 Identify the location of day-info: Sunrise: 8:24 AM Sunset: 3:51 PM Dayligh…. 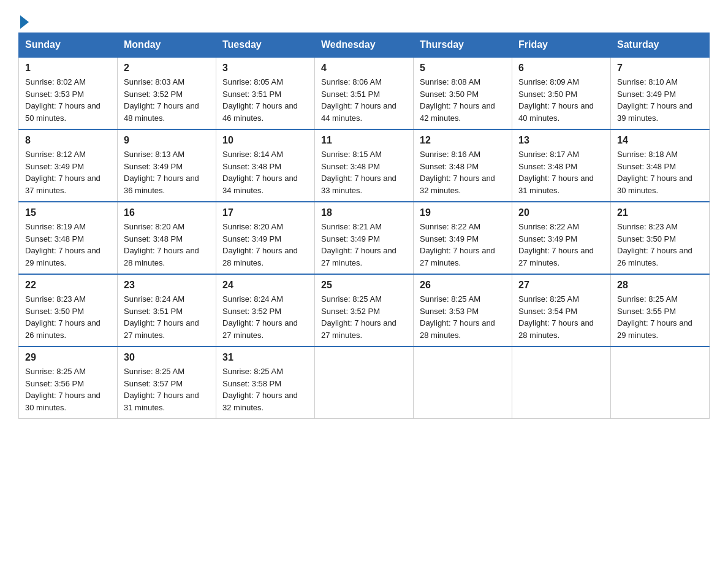
(167, 317).